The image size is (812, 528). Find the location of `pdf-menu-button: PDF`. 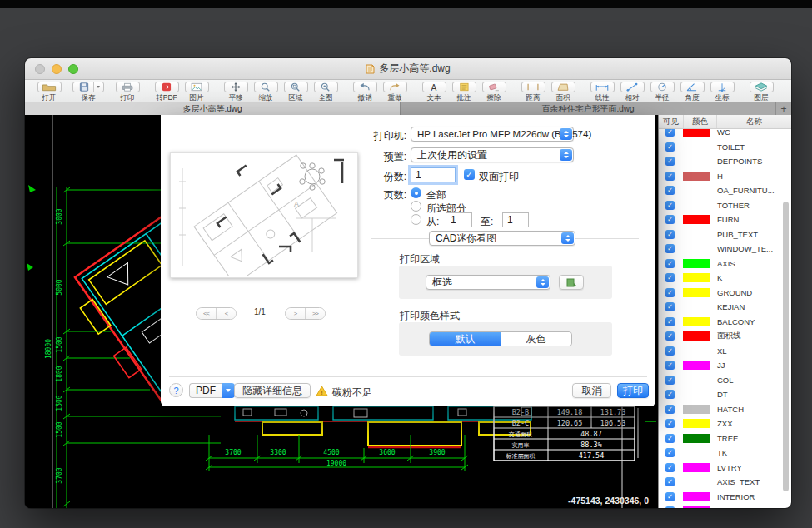

pdf-menu-button: PDF is located at coordinates (212, 391).